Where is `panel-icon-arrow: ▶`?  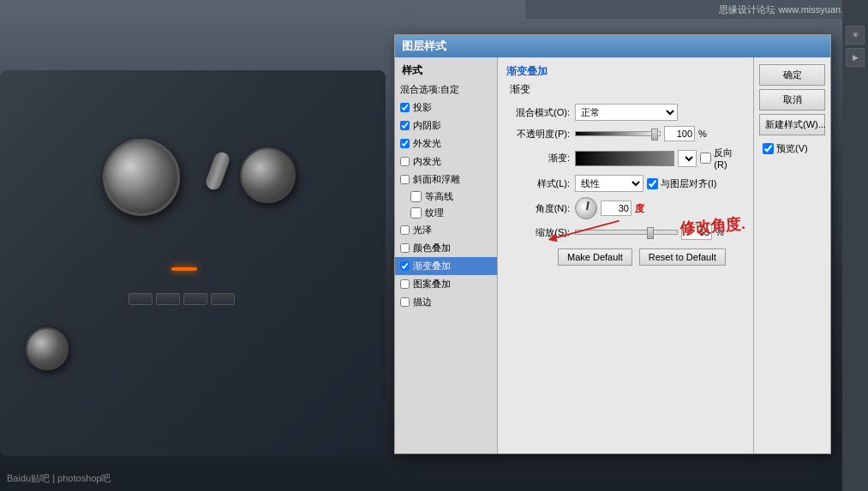
panel-icon-arrow: ▶ is located at coordinates (855, 57).